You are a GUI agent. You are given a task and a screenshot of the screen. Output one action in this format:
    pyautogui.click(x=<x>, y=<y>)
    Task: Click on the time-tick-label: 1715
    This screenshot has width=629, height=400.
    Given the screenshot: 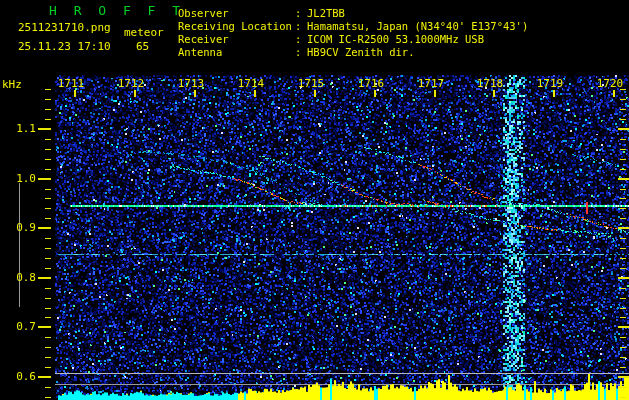 What is the action you would take?
    pyautogui.click(x=312, y=84)
    